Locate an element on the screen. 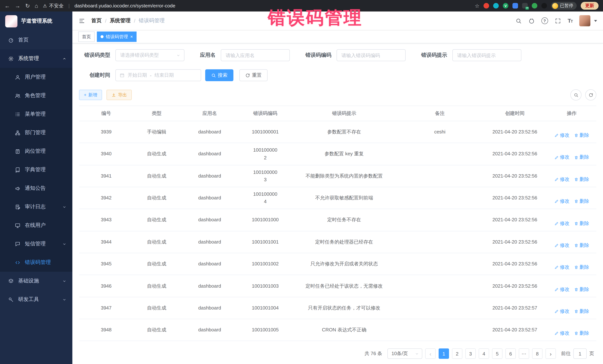 This screenshot has height=364, width=603. page-button-2: 2 is located at coordinates (457, 354).